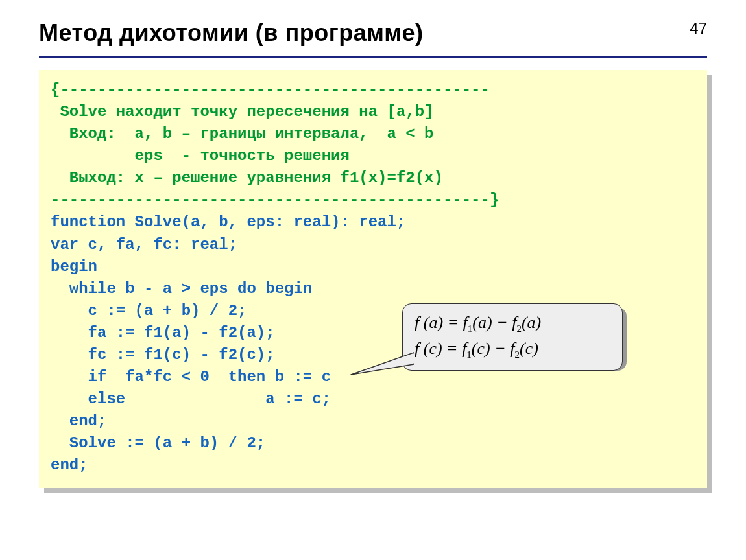  What do you see at coordinates (512, 323) in the screenshot?
I see `formula-line-1: f (a) = f1(a) − f2(a)` at bounding box center [512, 323].